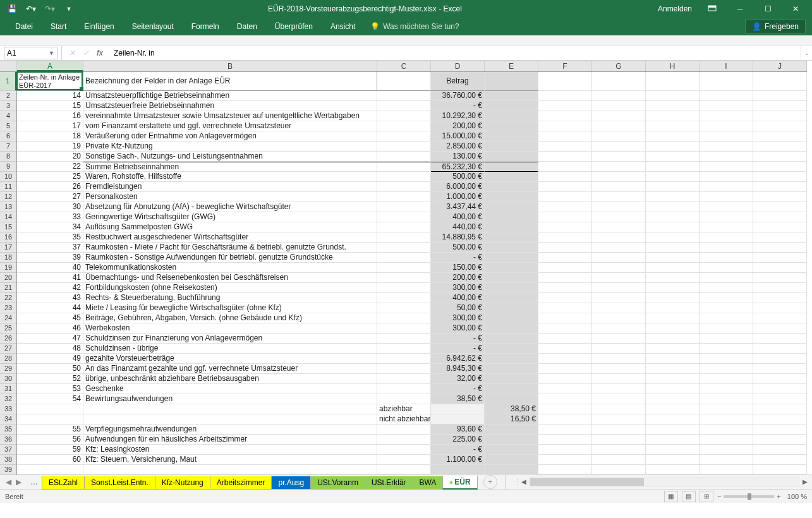 The image size is (812, 518). What do you see at coordinates (230, 359) in the screenshot?
I see `cell: gezahlte Vorsteuerbeträge` at bounding box center [230, 359].